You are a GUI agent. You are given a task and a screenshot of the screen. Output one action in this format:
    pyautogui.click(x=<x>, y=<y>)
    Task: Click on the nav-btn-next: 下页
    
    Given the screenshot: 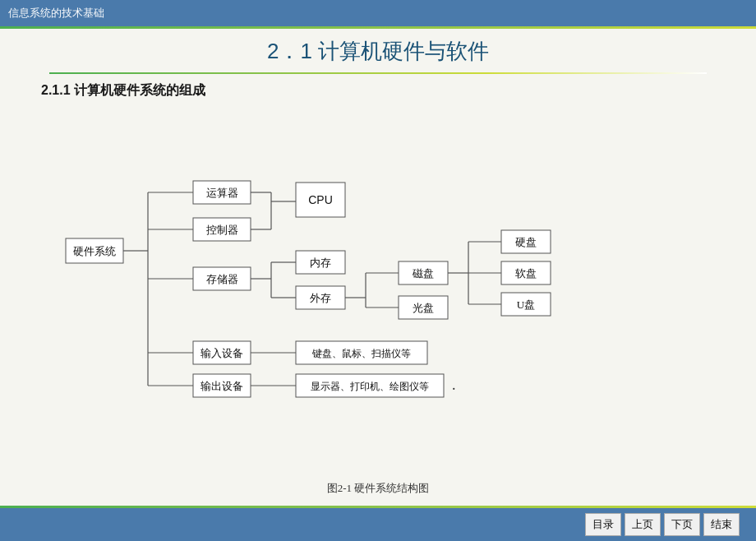 What is the action you would take?
    pyautogui.click(x=682, y=525)
    